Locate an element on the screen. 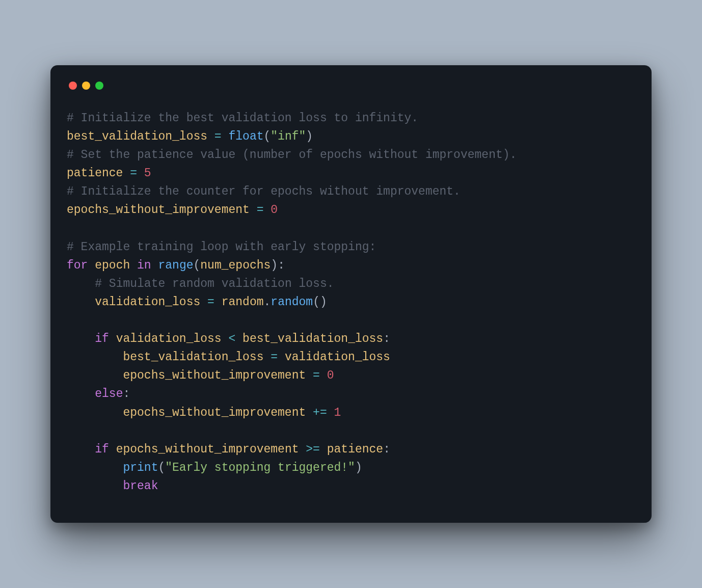 This screenshot has height=588, width=702. code-operator: >= is located at coordinates (313, 449).